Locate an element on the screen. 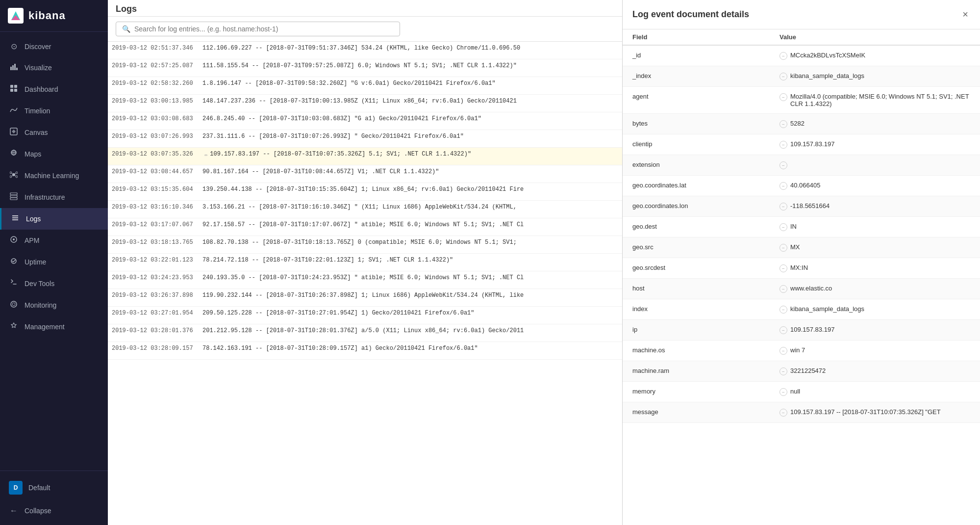 This screenshot has width=980, height=525. log-content: 119.90.232.144 -- [2018-07-31T10:26:37.8… is located at coordinates (410, 295).